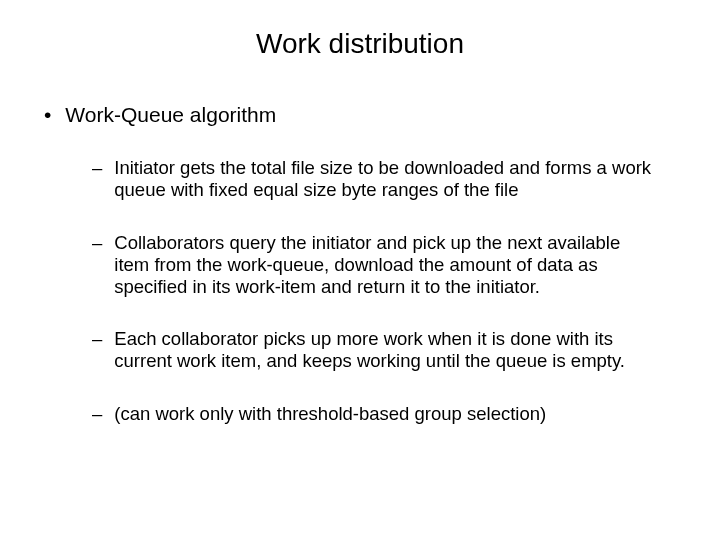 The image size is (720, 540). What do you see at coordinates (384, 350) in the screenshot?
I see `bullet-level2-text: Each collaborator picks up more work whe…` at bounding box center [384, 350].